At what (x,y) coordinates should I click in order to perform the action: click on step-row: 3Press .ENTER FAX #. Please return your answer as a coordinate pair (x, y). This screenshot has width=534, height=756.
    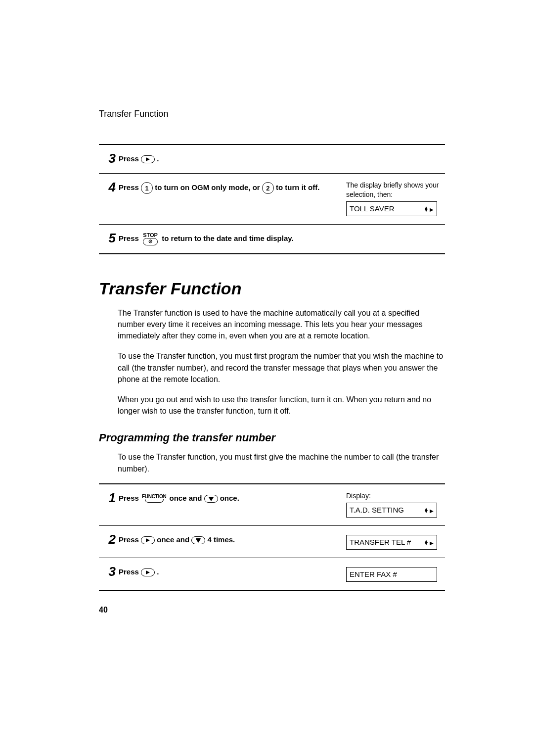
    Looking at the image, I should click on (272, 574).